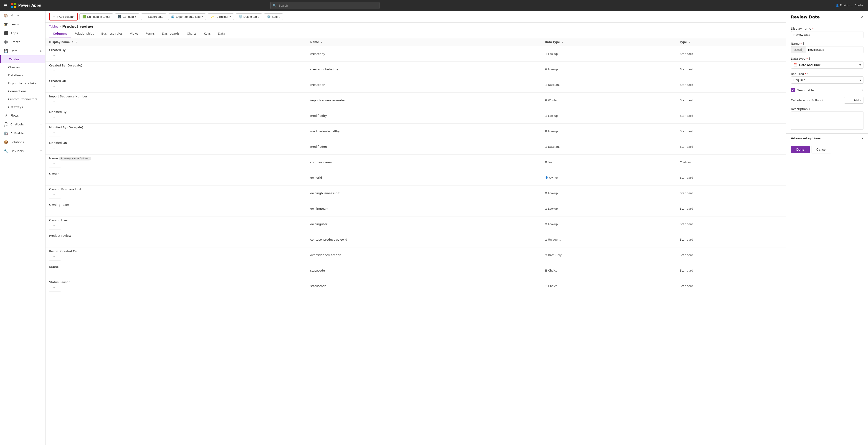 Image resolution: width=868 pixels, height=445 pixels. What do you see at coordinates (827, 138) in the screenshot?
I see `advanced-options-row: Advanced options ▾` at bounding box center [827, 138].